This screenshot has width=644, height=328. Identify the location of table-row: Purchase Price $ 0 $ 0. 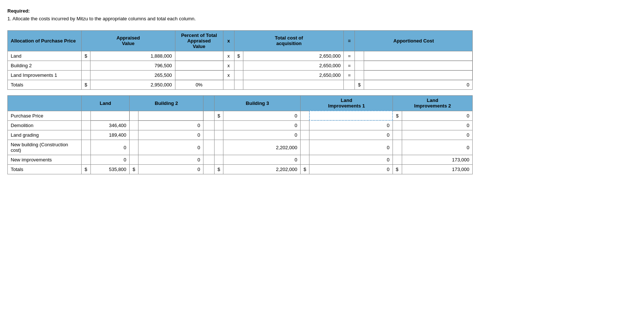
(240, 116).